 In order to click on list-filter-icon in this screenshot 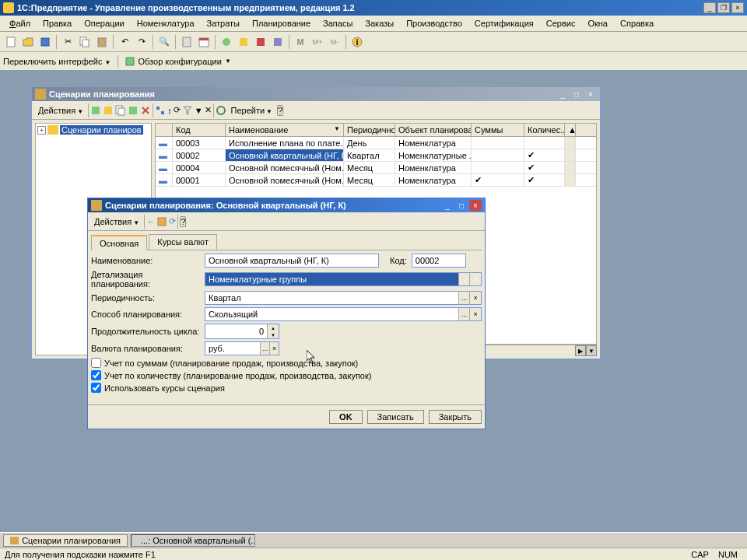, I will do `click(188, 110)`.